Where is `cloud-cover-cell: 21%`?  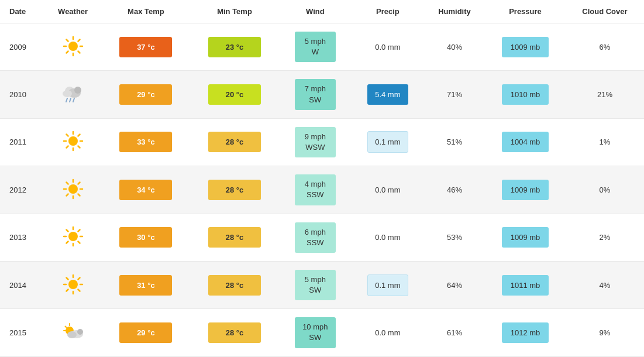 cloud-cover-cell: 21% is located at coordinates (605, 95).